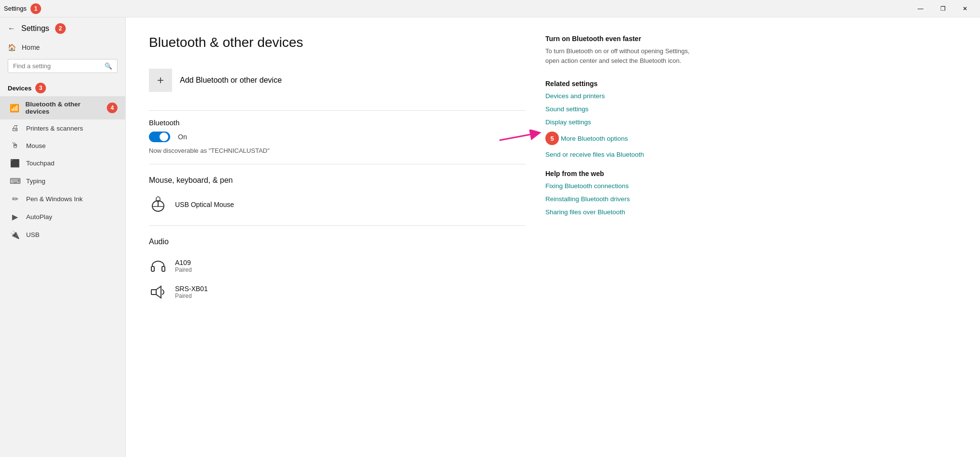 This screenshot has height=457, width=980. I want to click on close-button: ✕, so click(965, 9).